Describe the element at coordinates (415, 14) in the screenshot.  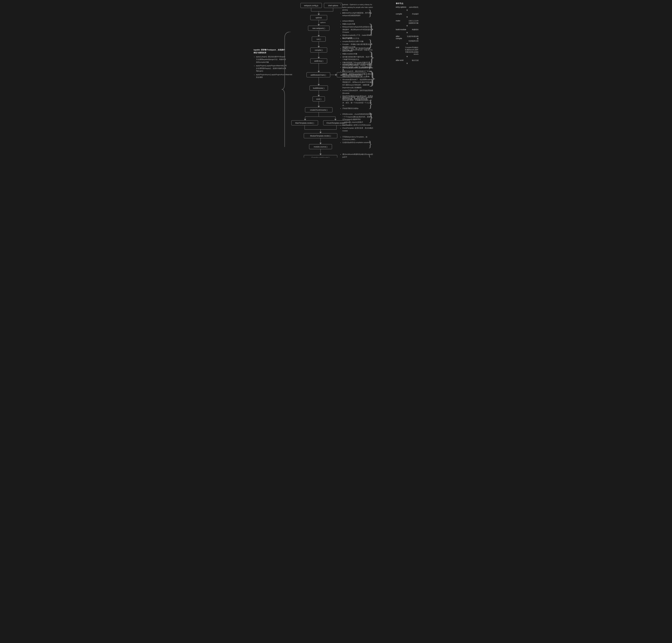
I see `event-desc-compile: 开始编译` at that location.